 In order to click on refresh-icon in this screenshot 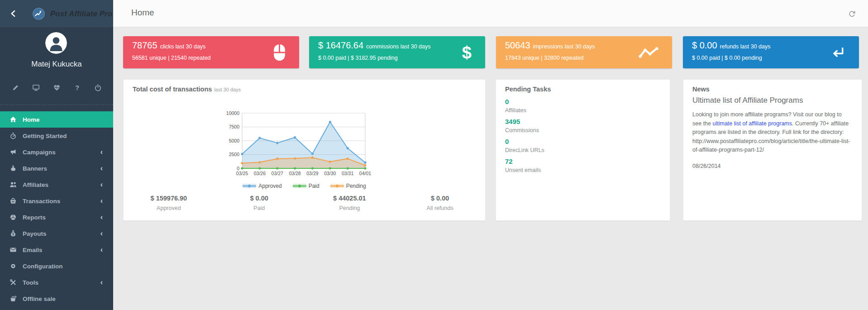, I will do `click(852, 14)`.